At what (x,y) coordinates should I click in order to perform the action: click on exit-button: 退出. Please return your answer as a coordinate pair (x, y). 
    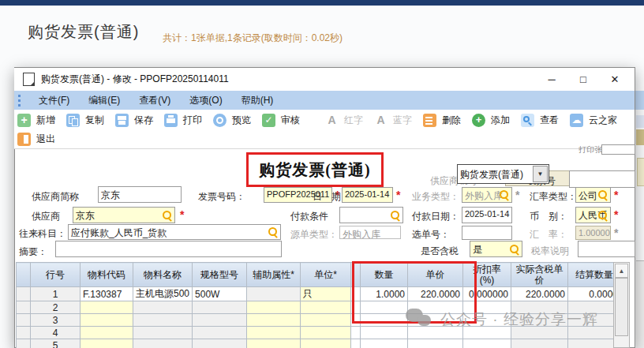
    Looking at the image, I should click on (36, 139).